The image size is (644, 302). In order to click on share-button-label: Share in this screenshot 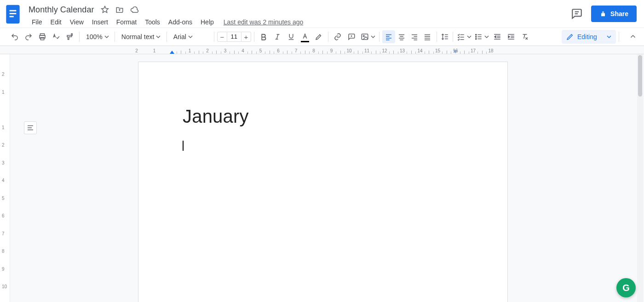, I will do `click(619, 14)`.